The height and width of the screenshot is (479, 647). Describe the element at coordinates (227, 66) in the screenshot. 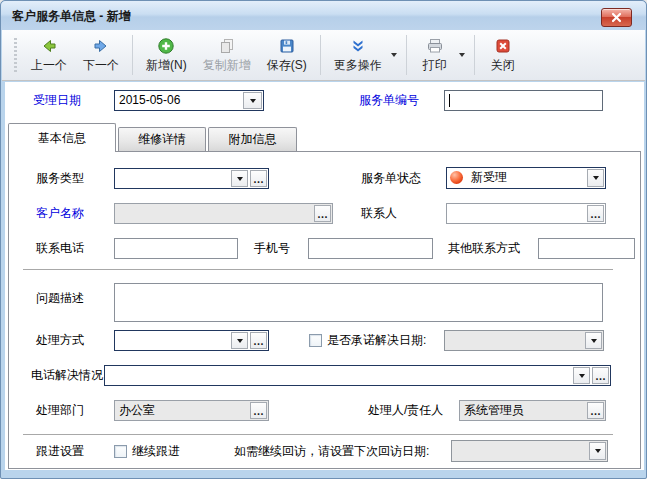

I see `toolbar-button-label: 复制新增` at that location.